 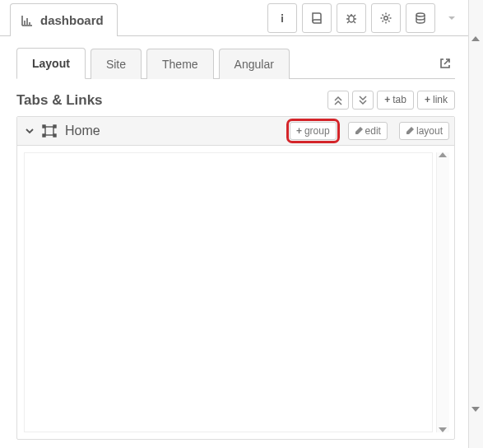 What do you see at coordinates (254, 64) in the screenshot?
I see `tab-label: Angular` at bounding box center [254, 64].